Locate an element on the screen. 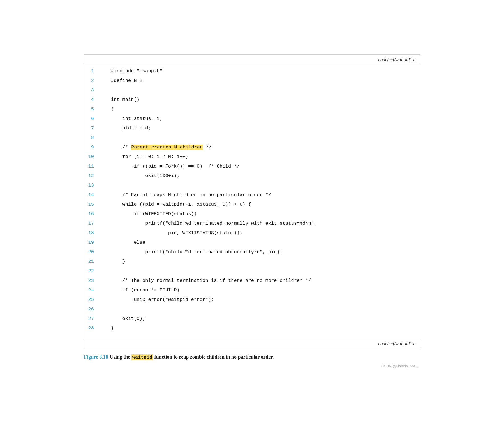 The image size is (504, 423). code-line: 10 for (i = 0; i < N; i++) is located at coordinates (252, 159).